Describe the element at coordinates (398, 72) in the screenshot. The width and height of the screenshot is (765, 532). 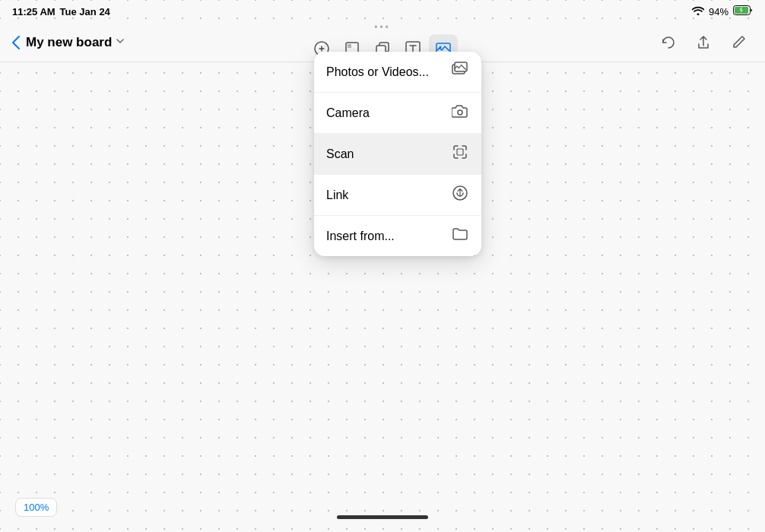
I see `menu-item-photos-videos: Photos or Videos...` at that location.